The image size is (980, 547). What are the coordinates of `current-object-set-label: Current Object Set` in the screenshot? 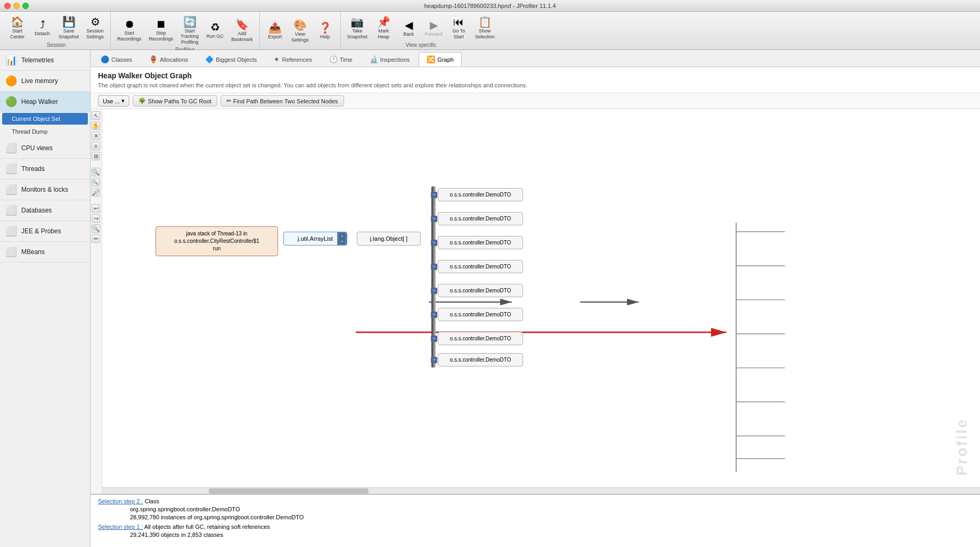 It's located at (36, 119).